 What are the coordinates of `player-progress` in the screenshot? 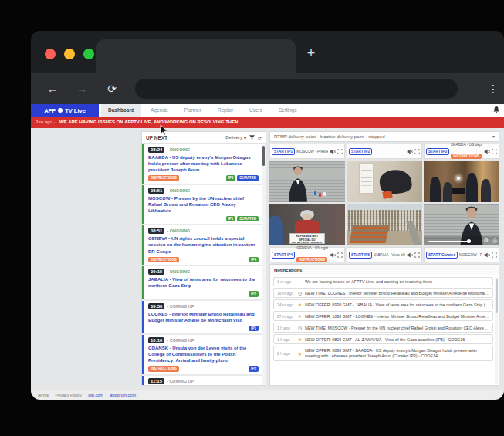 It's located at (448, 242).